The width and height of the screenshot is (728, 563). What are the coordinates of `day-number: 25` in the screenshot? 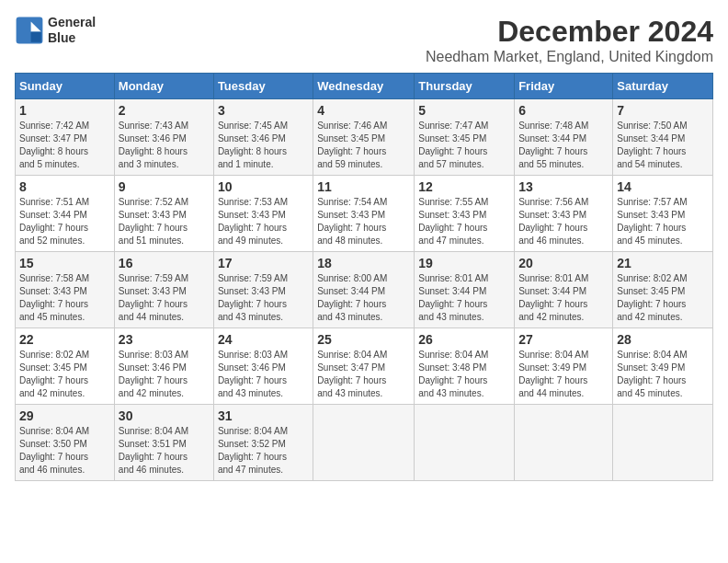 It's located at (364, 339).